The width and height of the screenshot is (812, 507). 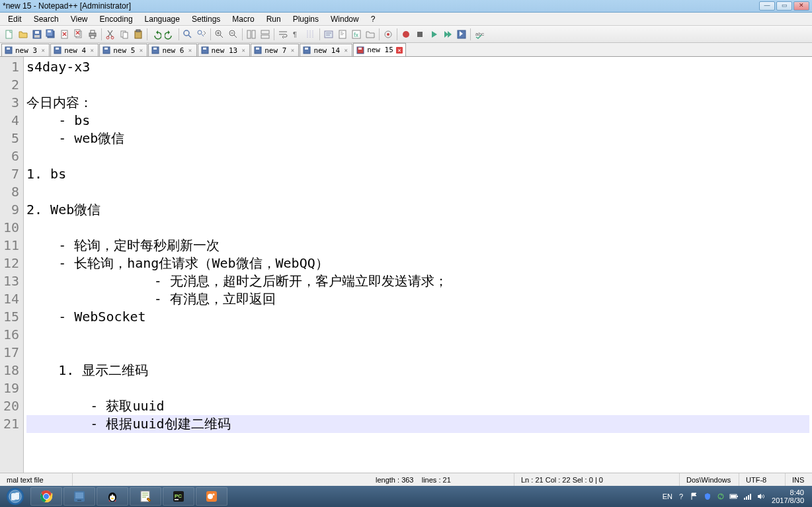 I want to click on copy-icon, so click(x=124, y=34).